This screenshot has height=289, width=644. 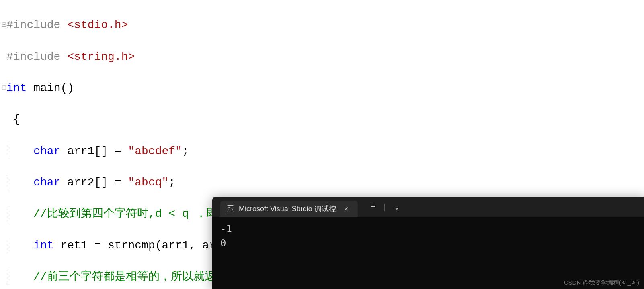 What do you see at coordinates (322, 57) in the screenshot?
I see `code-line: #include <string.h>` at bounding box center [322, 57].